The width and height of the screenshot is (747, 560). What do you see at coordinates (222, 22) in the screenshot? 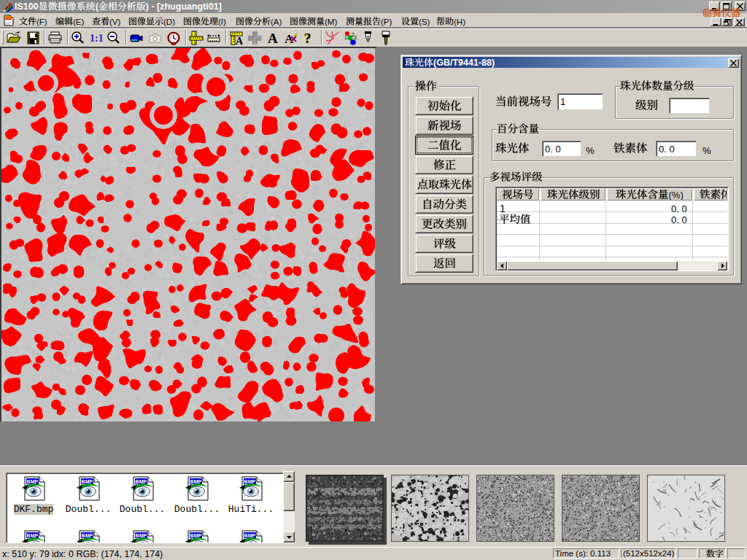
I see `svg-text: (I)` at bounding box center [222, 22].